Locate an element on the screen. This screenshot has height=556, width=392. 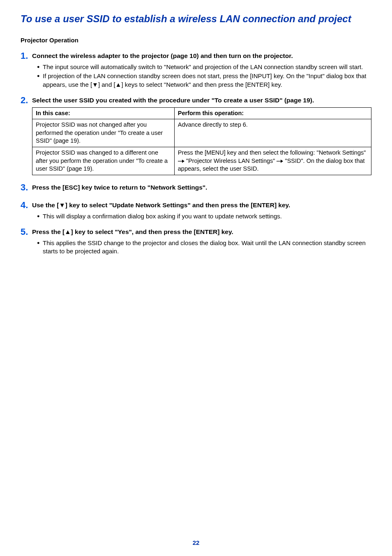
step-title: Connect the wireless adapter to the proj… is located at coordinates (202, 56).